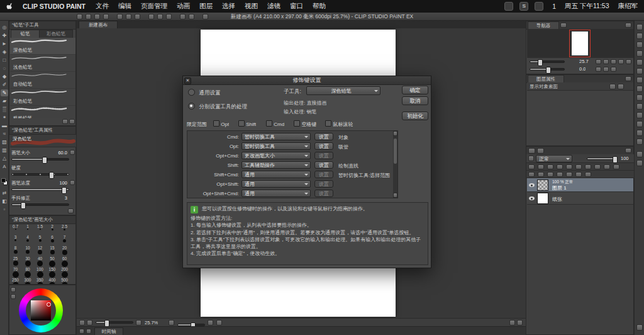 This screenshot has height=335, width=644. I want to click on layer-name: 纸张, so click(557, 199).